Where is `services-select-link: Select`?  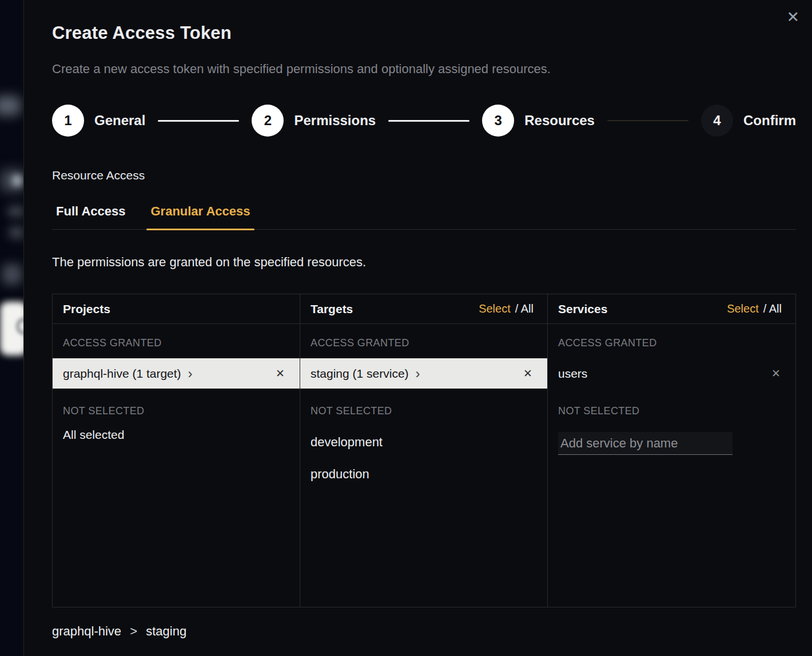
services-select-link: Select is located at coordinates (743, 309).